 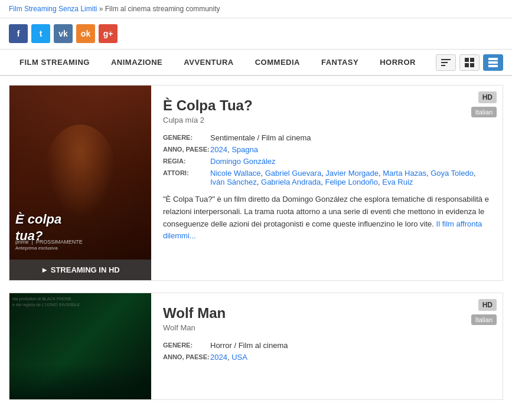 What do you see at coordinates (243, 162) in the screenshot?
I see `regia-value: Domingo González` at bounding box center [243, 162].